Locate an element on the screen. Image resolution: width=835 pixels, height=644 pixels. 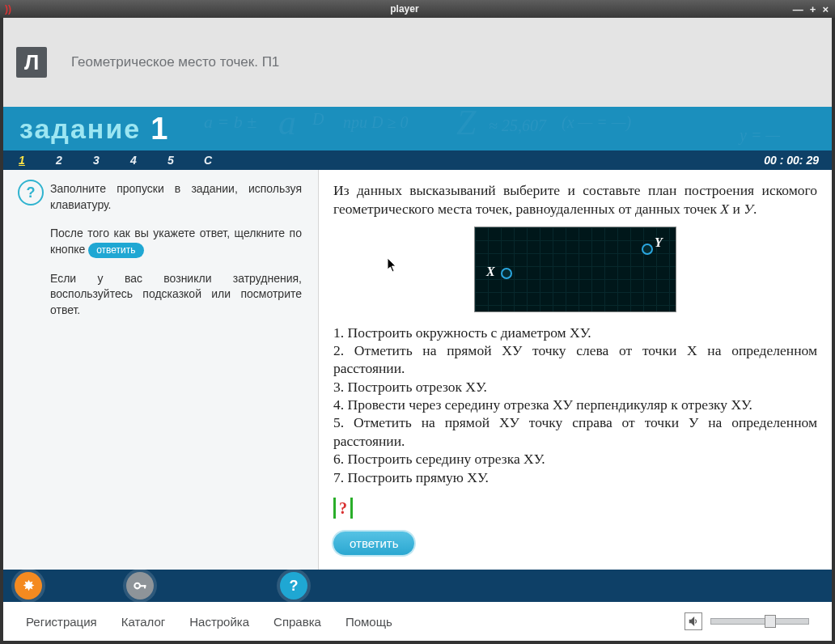
task-nav-4: 4 is located at coordinates (134, 160).